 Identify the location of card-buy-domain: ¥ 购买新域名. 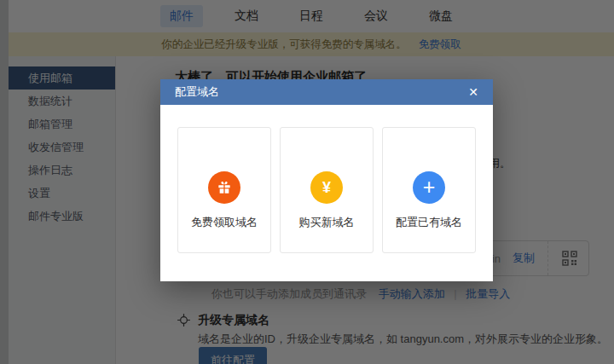
(327, 190).